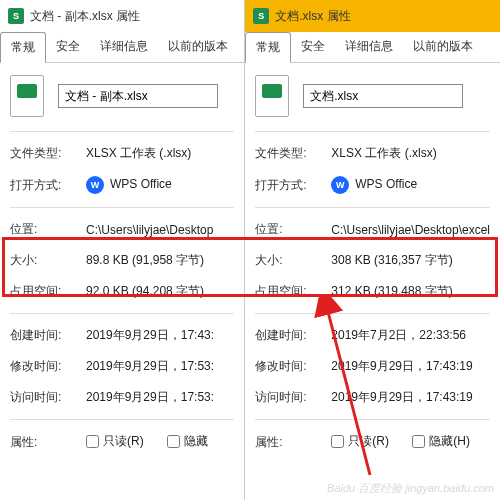  What do you see at coordinates (372, 16) in the screenshot?
I see `titlebar: S 文档.xlsx 属性` at bounding box center [372, 16].